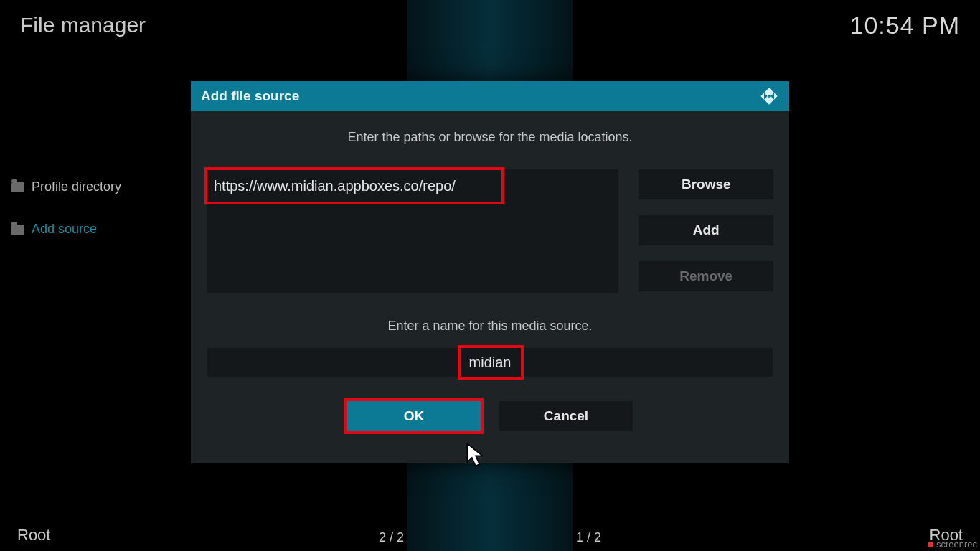  What do you see at coordinates (706, 276) in the screenshot?
I see `remove-button: Remove` at bounding box center [706, 276].